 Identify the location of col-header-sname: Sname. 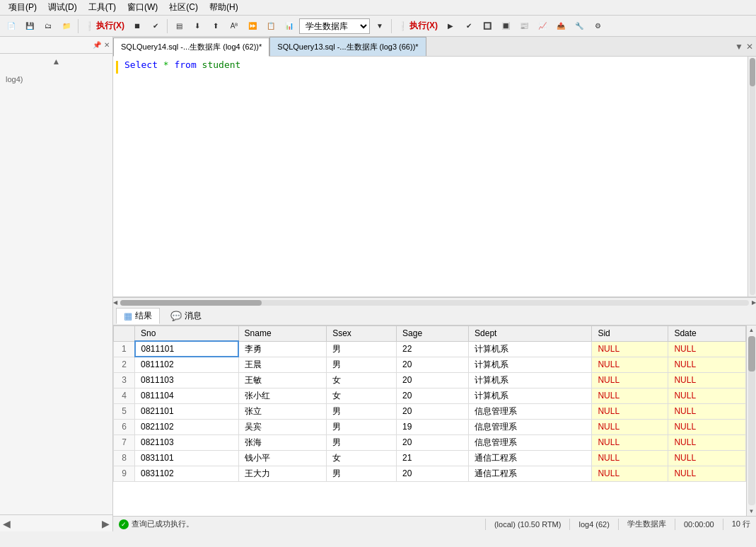
(283, 334).